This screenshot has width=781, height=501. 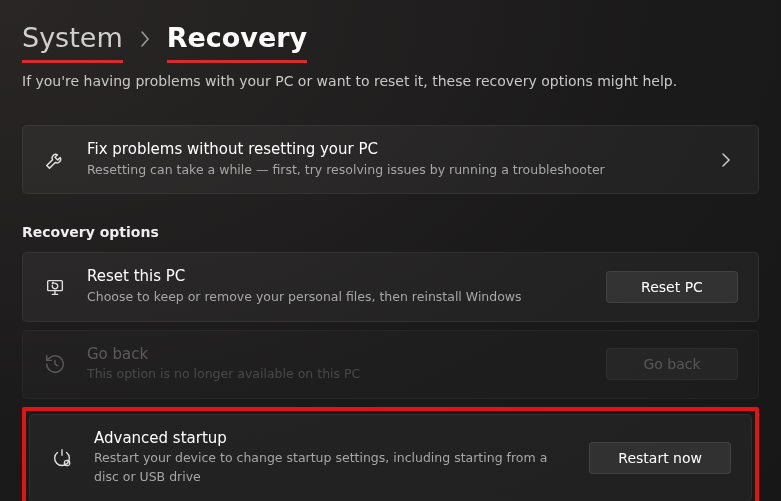 I want to click on go-back-button: Go back, so click(x=672, y=364).